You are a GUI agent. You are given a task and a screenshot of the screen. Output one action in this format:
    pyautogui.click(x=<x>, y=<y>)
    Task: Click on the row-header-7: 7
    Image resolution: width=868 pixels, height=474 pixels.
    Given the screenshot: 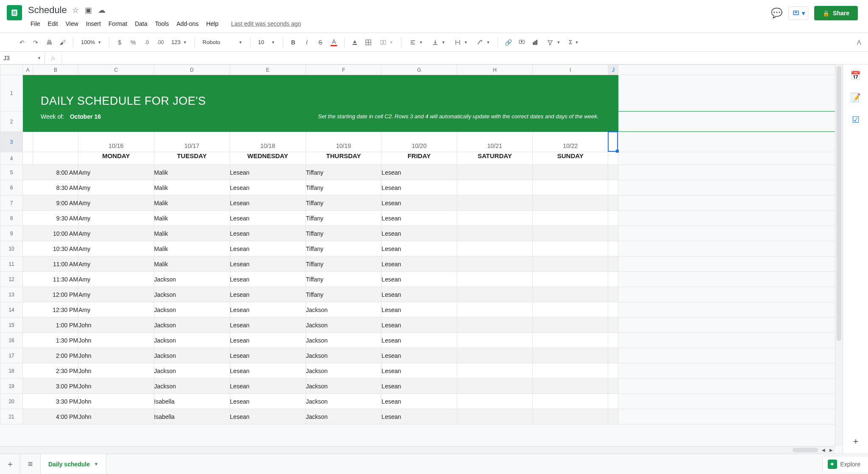 What is the action you would take?
    pyautogui.click(x=12, y=203)
    